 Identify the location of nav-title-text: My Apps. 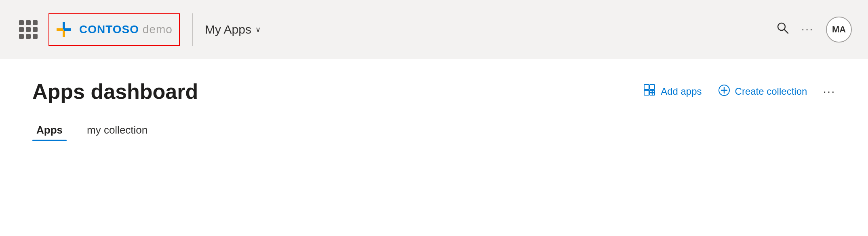
(228, 30).